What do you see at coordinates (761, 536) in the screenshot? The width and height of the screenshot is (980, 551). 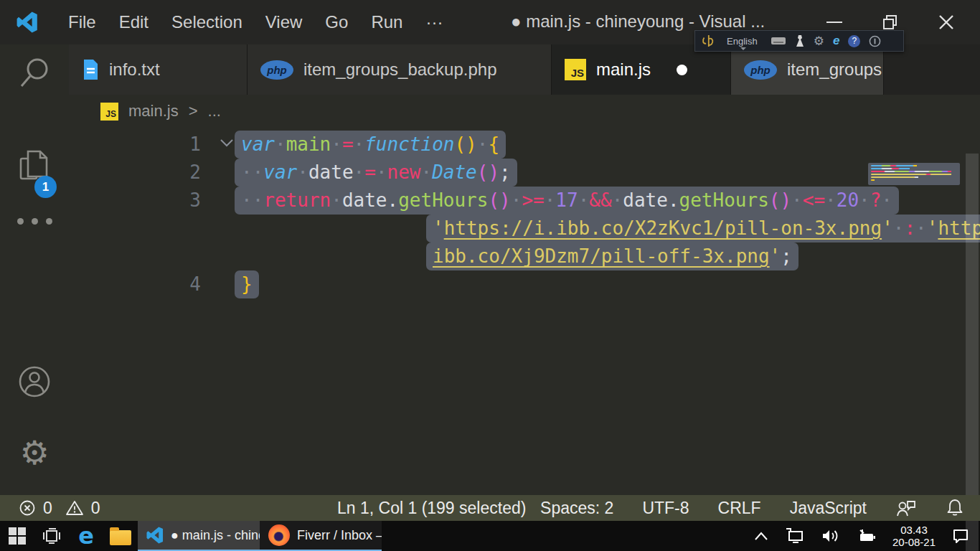 I see `tray-chevron-up-icon` at bounding box center [761, 536].